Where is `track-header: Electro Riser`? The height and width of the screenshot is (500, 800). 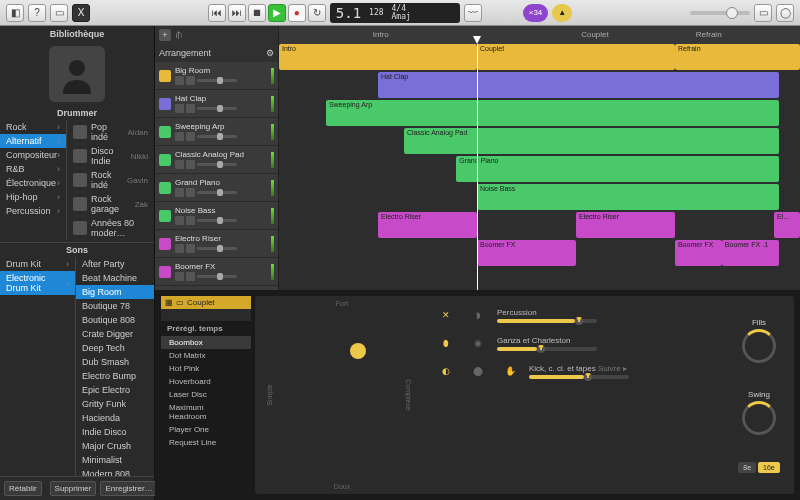 track-header: Electro Riser is located at coordinates (216, 244).